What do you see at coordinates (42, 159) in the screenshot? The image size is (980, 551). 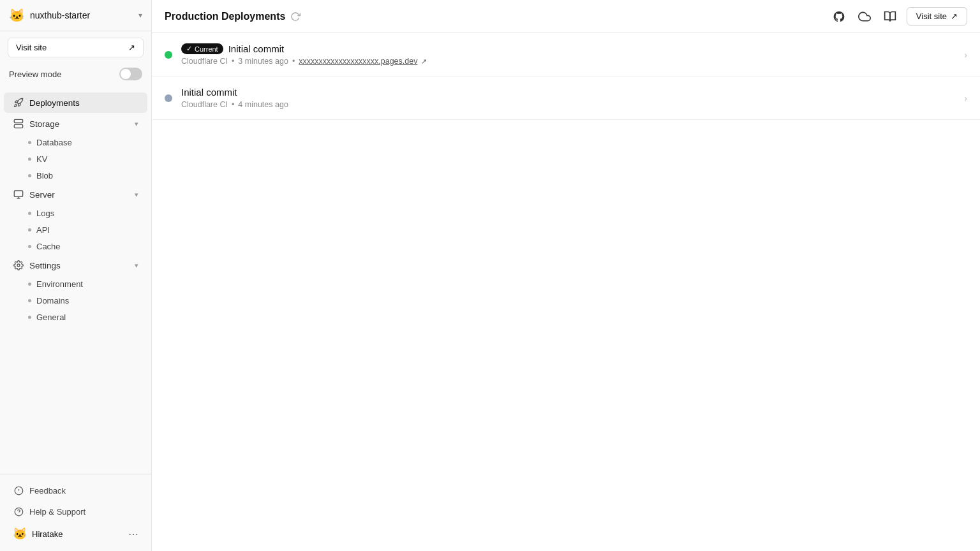 I see `sidebar-subitem-kv-label: KV` at bounding box center [42, 159].